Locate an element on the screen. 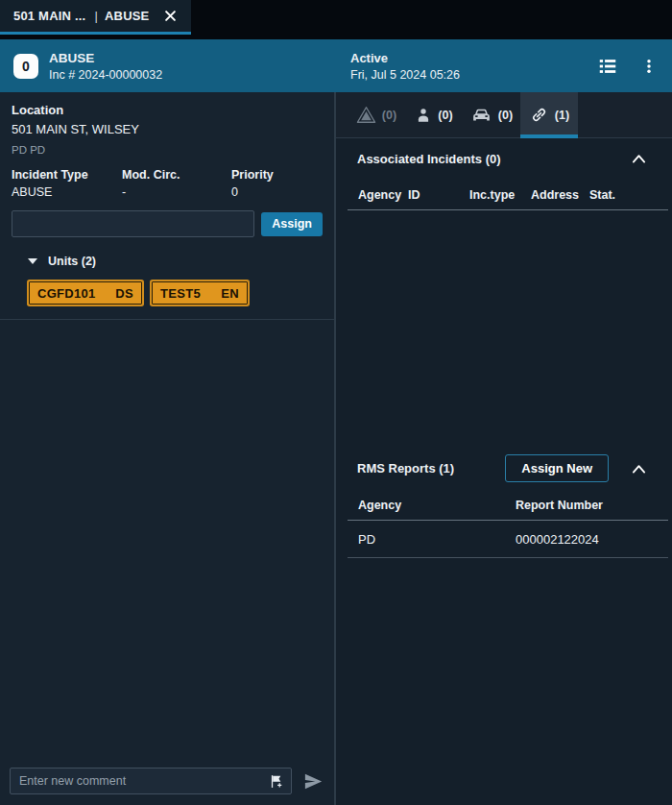 Image resolution: width=672 pixels, height=805 pixels. flag-comment-button is located at coordinates (276, 782).